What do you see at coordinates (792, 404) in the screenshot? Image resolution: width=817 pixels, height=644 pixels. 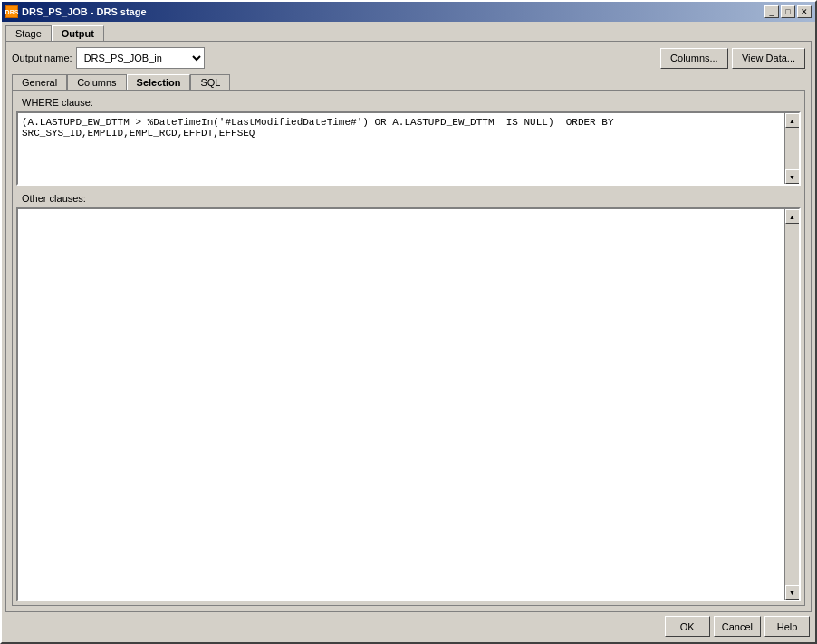 I see `other-scrollbar: ▲ ▼` at bounding box center [792, 404].